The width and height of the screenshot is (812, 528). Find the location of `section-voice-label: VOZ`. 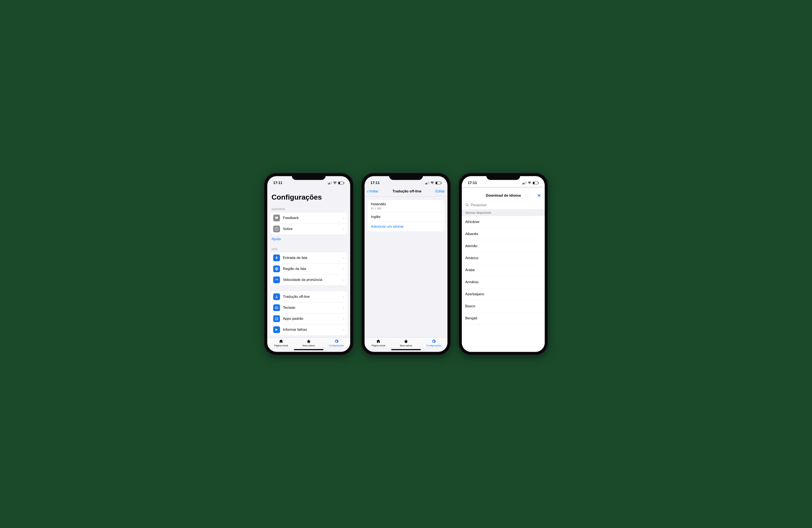

section-voice-label: VOZ is located at coordinates (308, 248).